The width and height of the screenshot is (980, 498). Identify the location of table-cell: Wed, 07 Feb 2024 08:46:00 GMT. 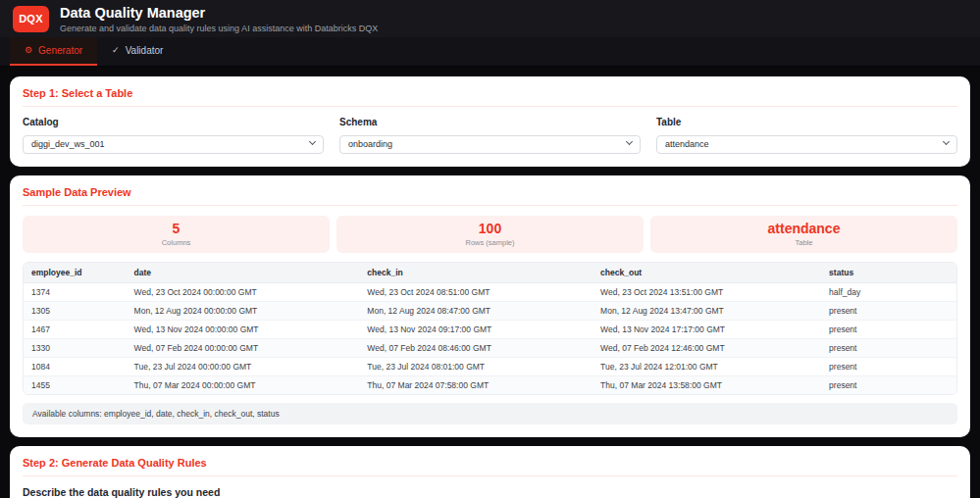
(476, 347).